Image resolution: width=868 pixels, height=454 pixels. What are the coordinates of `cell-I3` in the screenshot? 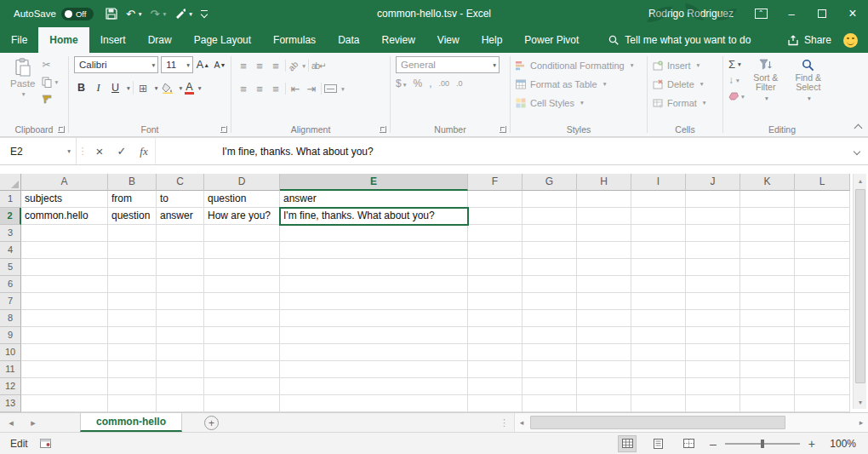 It's located at (659, 233).